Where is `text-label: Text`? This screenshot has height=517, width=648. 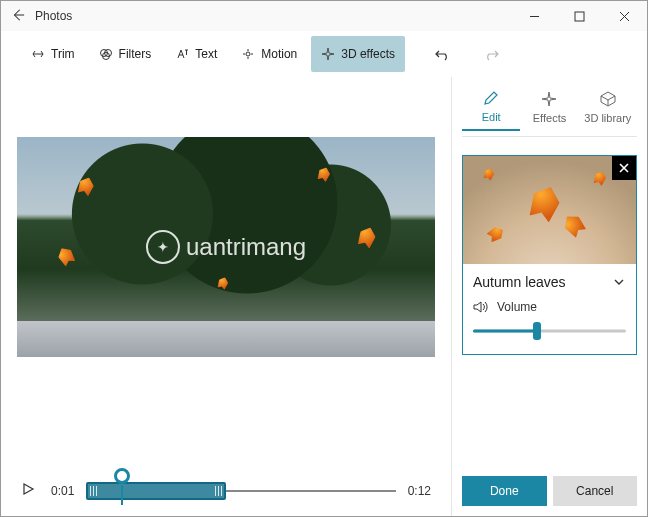 text-label: Text is located at coordinates (206, 54).